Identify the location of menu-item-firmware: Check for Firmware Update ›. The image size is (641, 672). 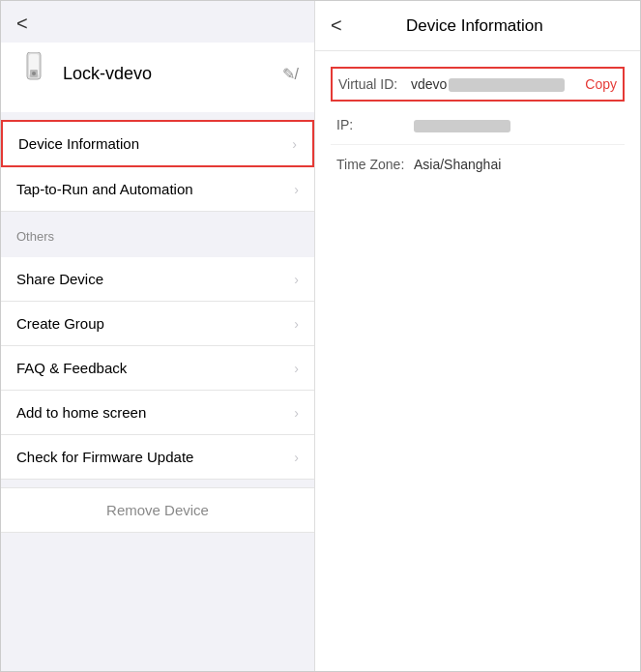
(158, 457).